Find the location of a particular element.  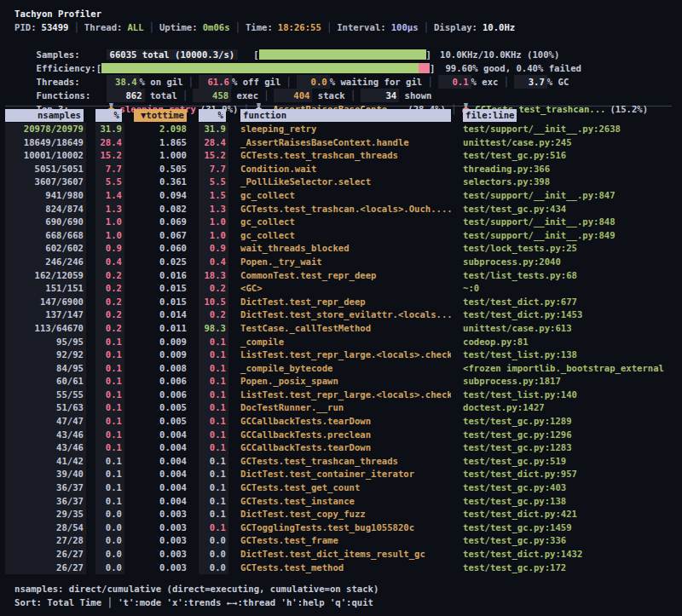

status-item-label: Time: is located at coordinates (259, 27).